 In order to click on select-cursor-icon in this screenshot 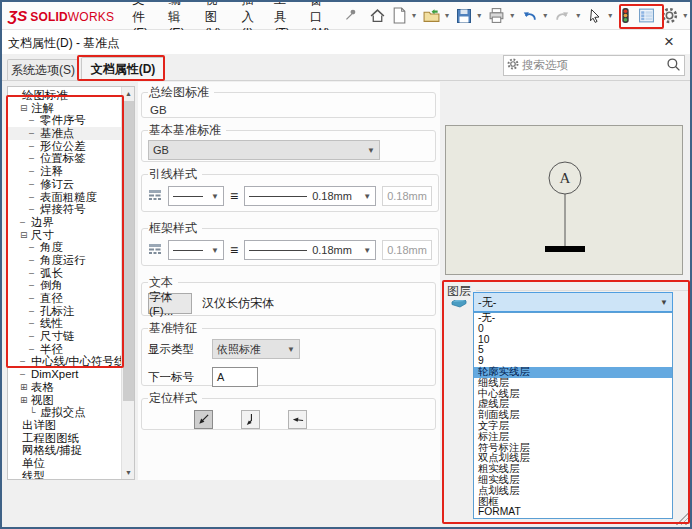, I will do `click(595, 16)`.